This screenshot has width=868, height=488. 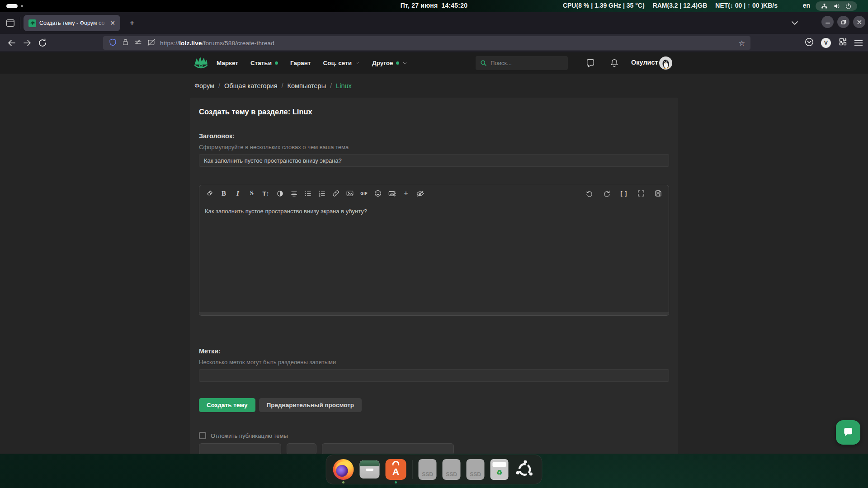 I want to click on redo-icon, so click(x=607, y=193).